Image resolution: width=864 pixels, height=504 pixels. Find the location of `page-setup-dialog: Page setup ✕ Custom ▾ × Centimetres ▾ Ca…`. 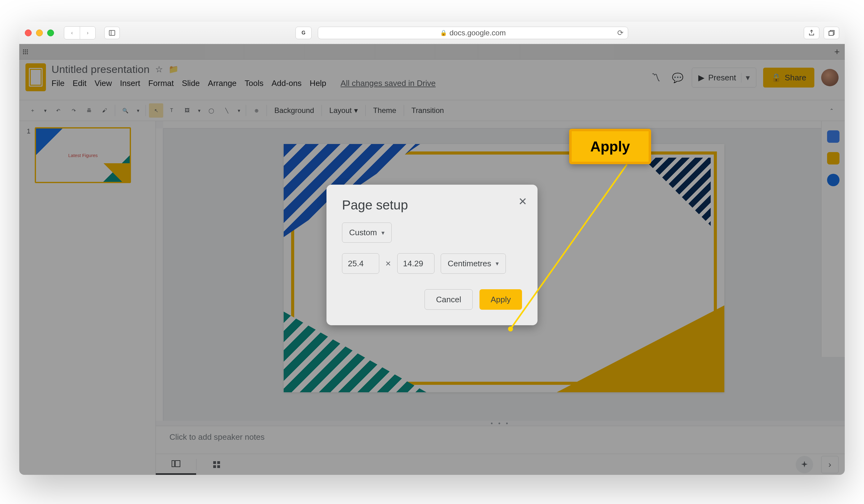

page-setup-dialog: Page setup ✕ Custom ▾ × Centimetres ▾ Ca… is located at coordinates (432, 255).